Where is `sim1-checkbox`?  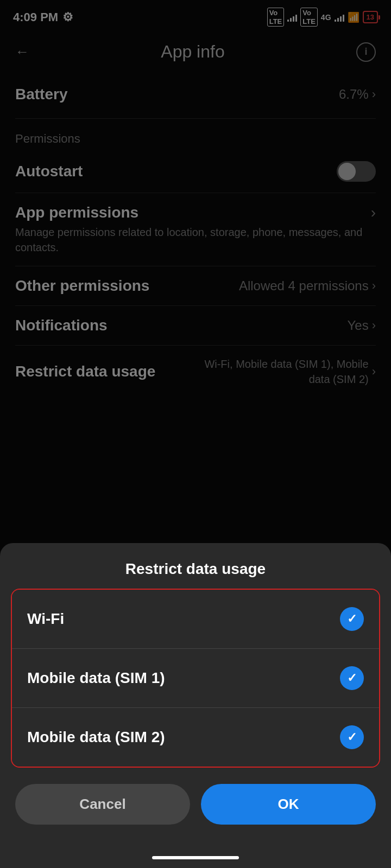
sim1-checkbox is located at coordinates (352, 678).